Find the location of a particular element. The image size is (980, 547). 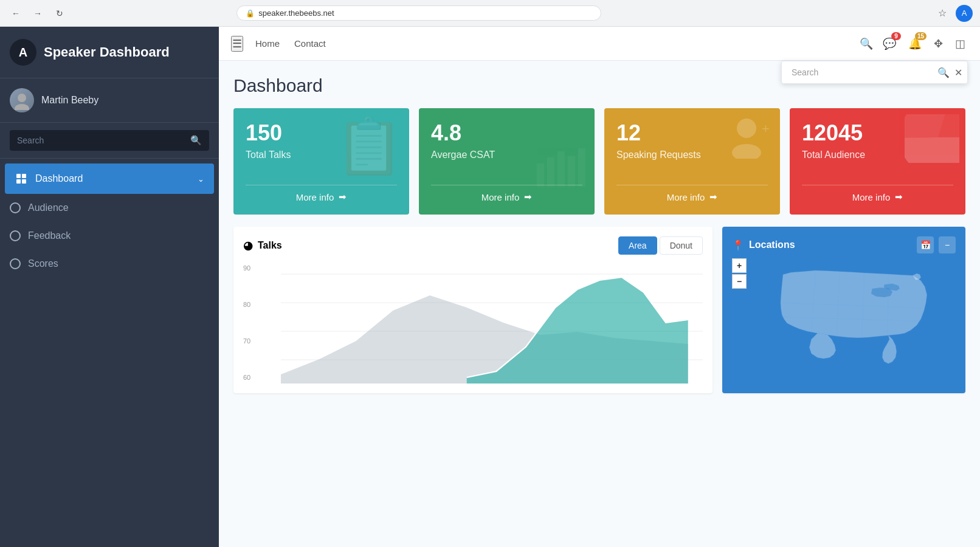

locations-header: 📍 Locations 📅 − is located at coordinates (844, 245).